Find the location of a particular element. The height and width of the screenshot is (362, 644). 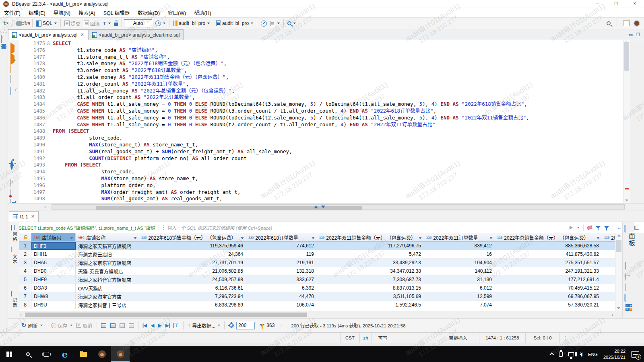

grid-cell: 24,364 is located at coordinates (193, 254).